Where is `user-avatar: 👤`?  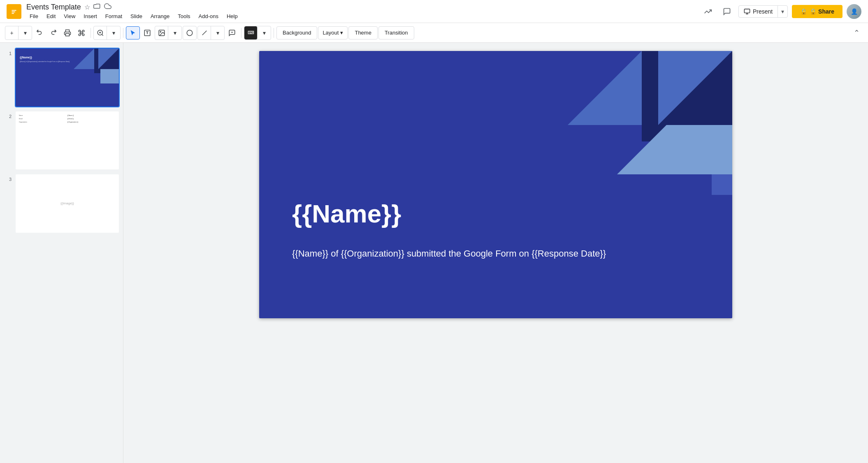 user-avatar: 👤 is located at coordinates (854, 12).